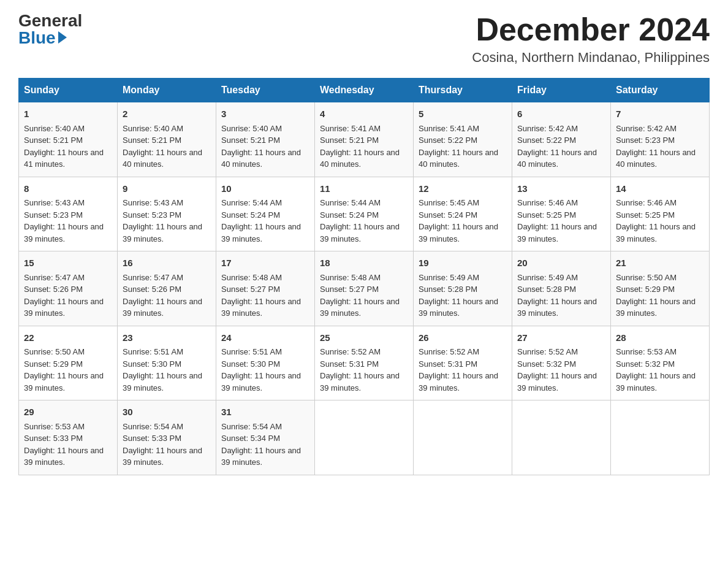 The height and width of the screenshot is (563, 728). What do you see at coordinates (266, 289) in the screenshot?
I see `calendar-cell: 17Sunrise: 5:48 AMSunset: 5:27 PMDayligh…` at bounding box center [266, 289].